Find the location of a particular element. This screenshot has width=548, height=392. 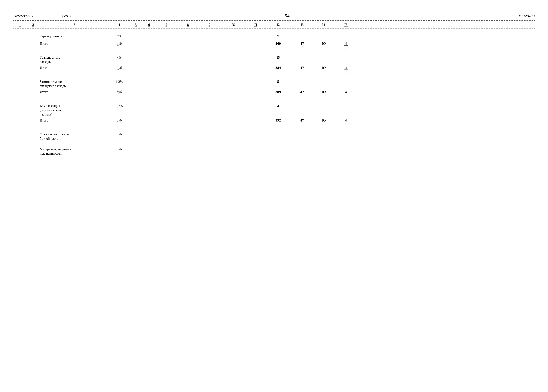

zagotov-name-row: Заготовительно-складские расходы 1,2% 5 is located at coordinates (274, 84).